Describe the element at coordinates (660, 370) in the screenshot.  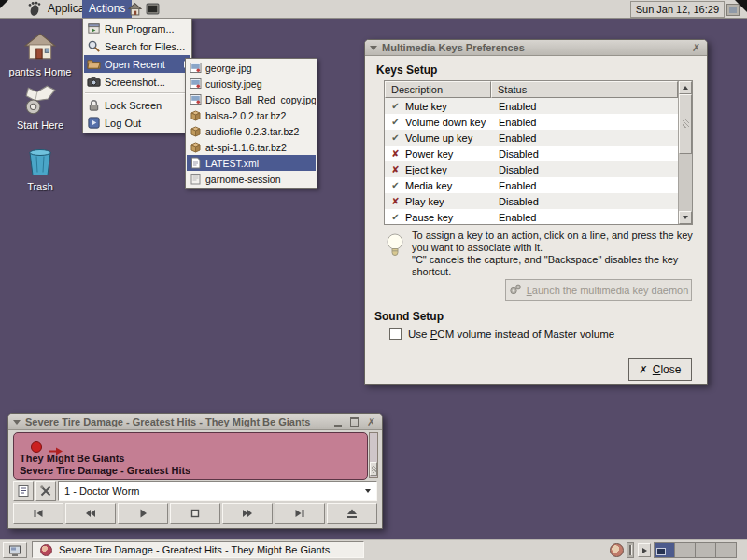
I see `close-button: ✗ Close` at that location.